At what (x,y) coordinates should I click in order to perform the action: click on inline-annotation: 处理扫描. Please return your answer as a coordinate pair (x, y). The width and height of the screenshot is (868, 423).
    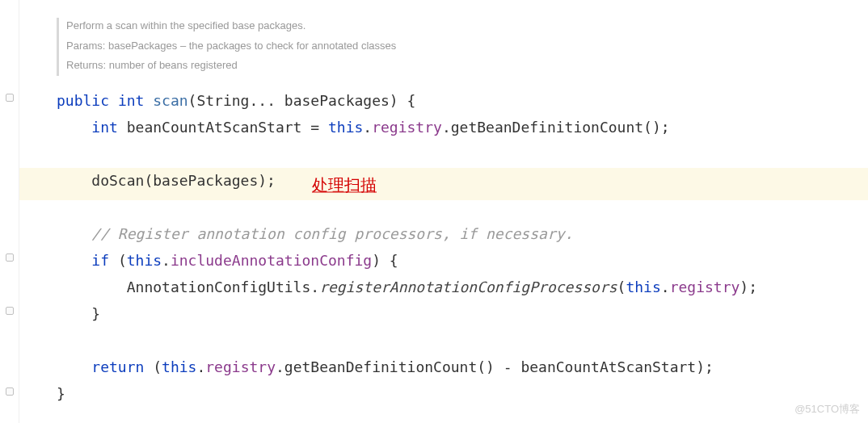
    Looking at the image, I should click on (344, 185).